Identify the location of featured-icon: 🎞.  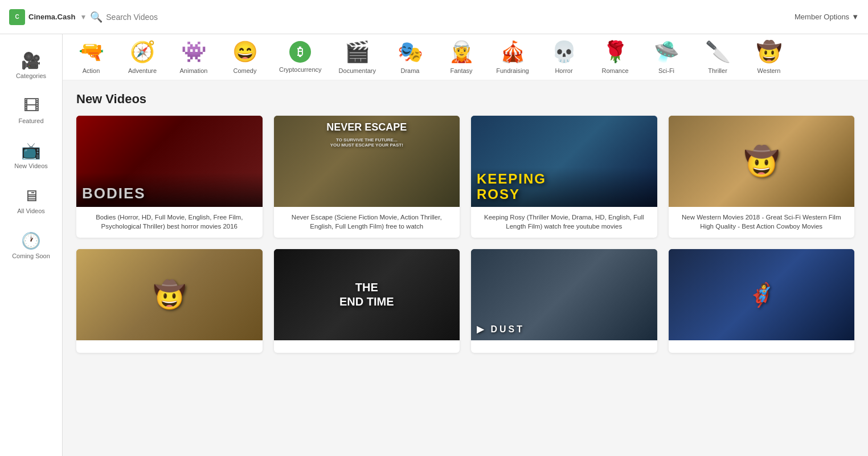
(31, 106).